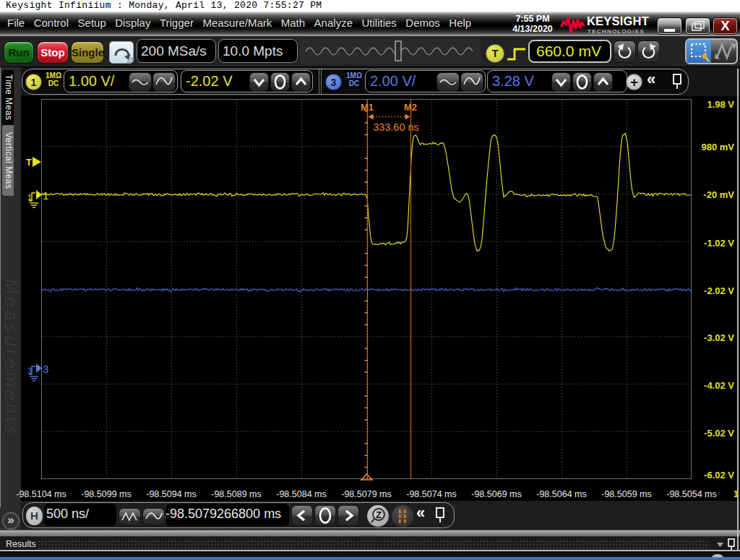 This screenshot has height=560, width=740. Describe the element at coordinates (616, 32) in the screenshot. I see `svg-text: TECHNOLOGIES` at that location.